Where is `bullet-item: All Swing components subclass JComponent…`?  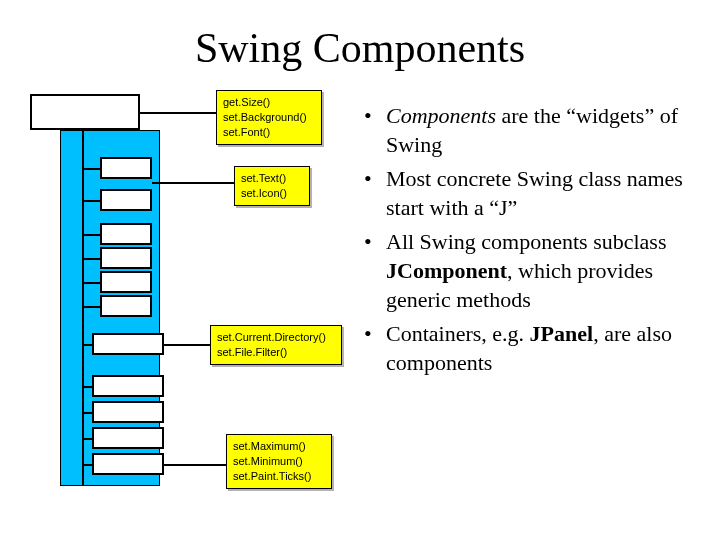 bullet-item: All Swing components subclass JComponent… is located at coordinates (526, 271).